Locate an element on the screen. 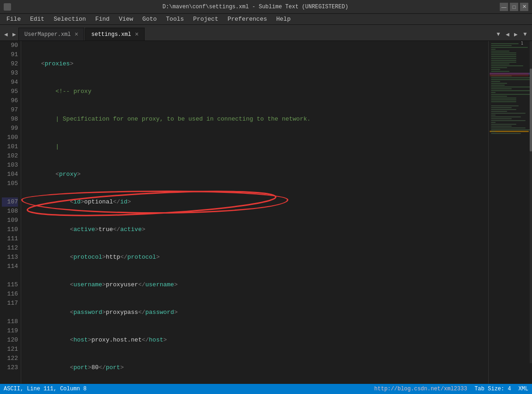 The width and height of the screenshot is (532, 394). app-icon is located at coordinates (7, 7).